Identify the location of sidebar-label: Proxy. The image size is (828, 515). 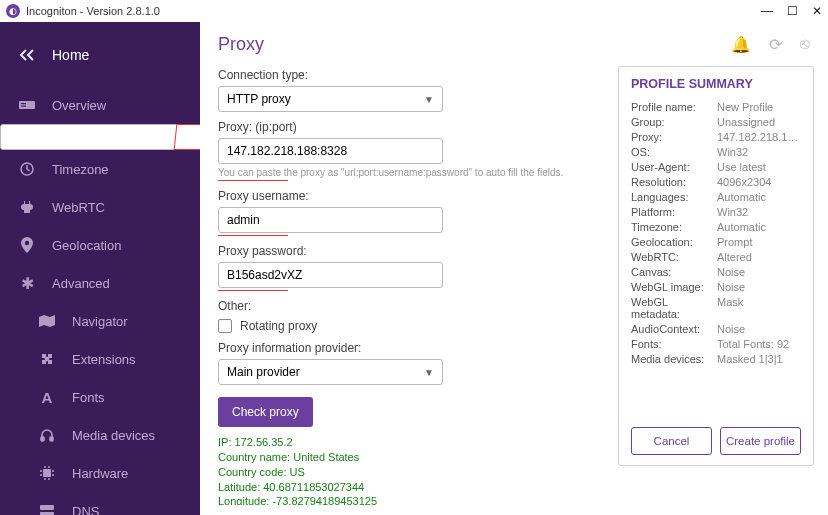
(192, 137).